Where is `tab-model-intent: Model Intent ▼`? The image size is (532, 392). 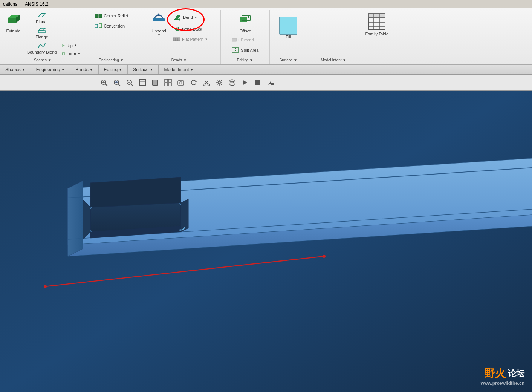
tab-model-intent: Model Intent ▼ is located at coordinates (179, 69).